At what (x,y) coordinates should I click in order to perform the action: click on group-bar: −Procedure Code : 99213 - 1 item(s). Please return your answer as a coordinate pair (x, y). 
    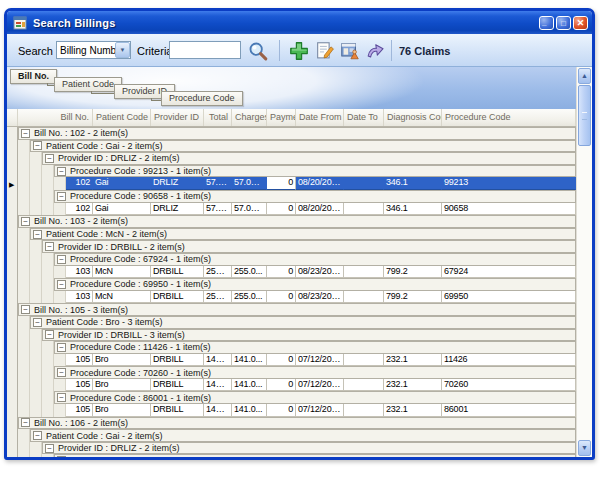
    Looking at the image, I should click on (315, 172).